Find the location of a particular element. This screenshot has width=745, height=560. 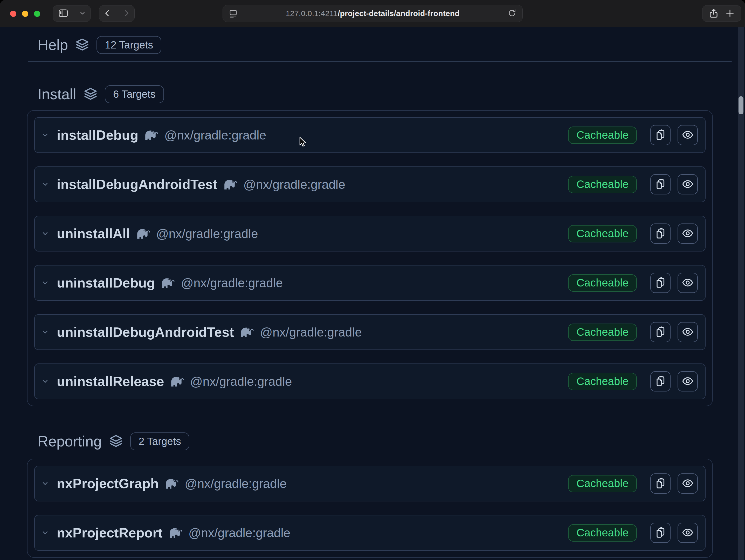

target-name: installDebugAndroidTest is located at coordinates (137, 184).